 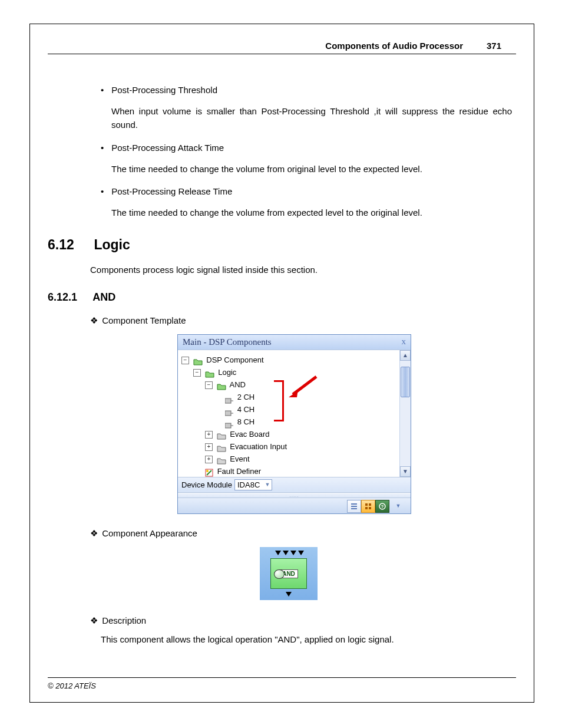 I want to click on resize-grip: ....., so click(x=295, y=495).